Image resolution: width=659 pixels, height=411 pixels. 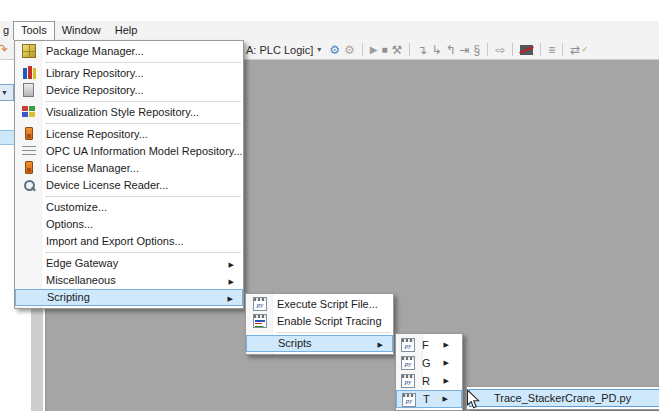 I want to click on menu-item-label: Visualization Style Repository..., so click(x=122, y=112).